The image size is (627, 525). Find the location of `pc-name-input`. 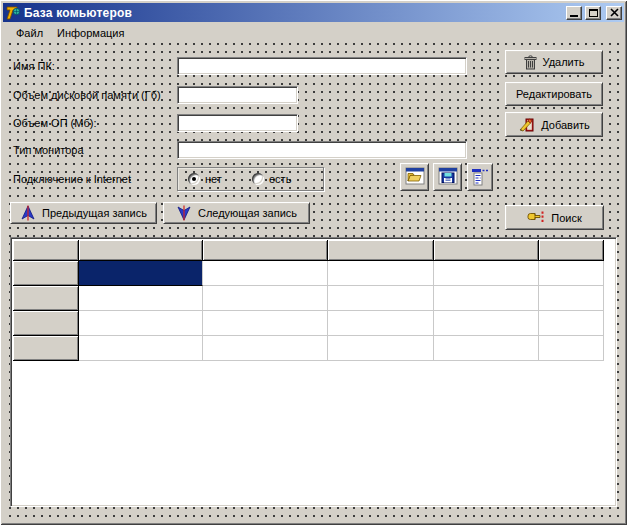

pc-name-input is located at coordinates (322, 66).